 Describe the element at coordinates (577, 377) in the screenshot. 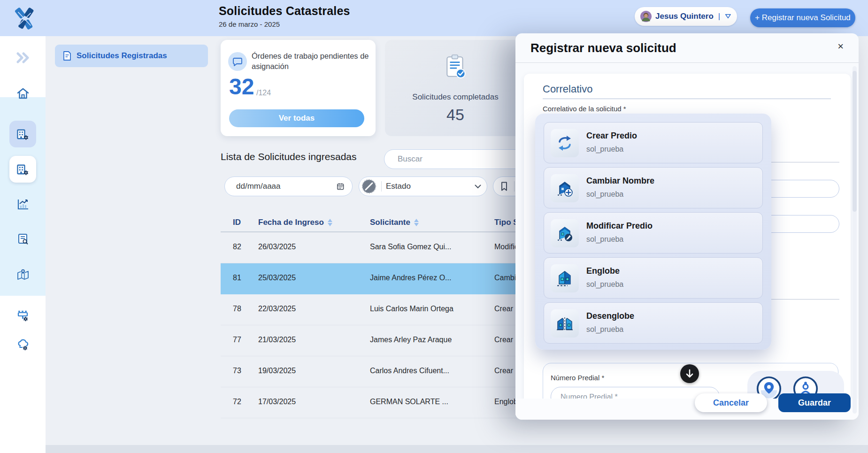

I see `numero-predial-label: Número Predial *` at that location.